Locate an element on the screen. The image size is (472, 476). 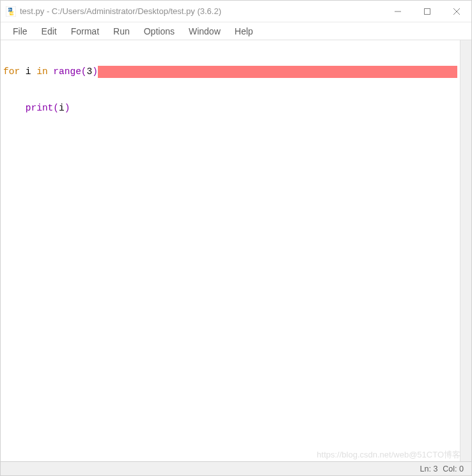
window-controls is located at coordinates (427, 12).